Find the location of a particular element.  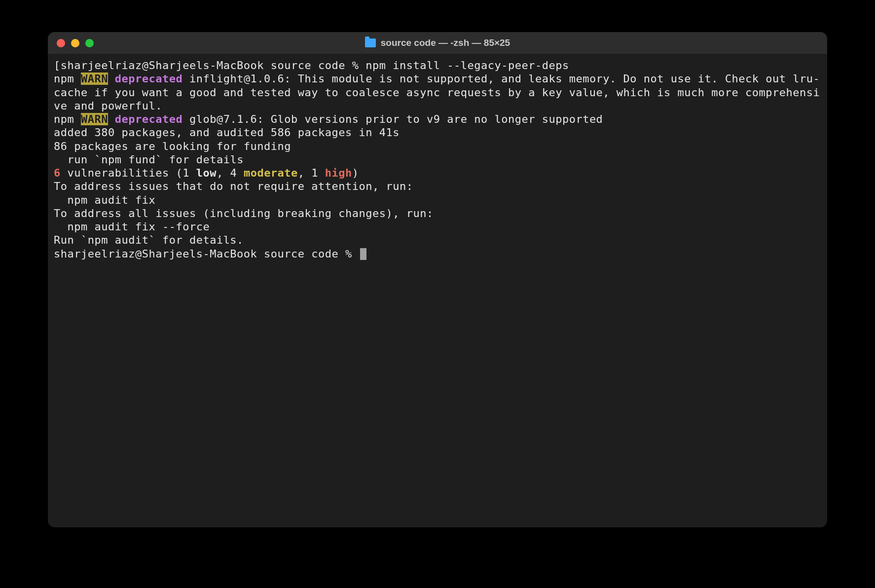

warn-line-1: npm WARN deprecated inflight@1.0.6: This… is located at coordinates (438, 92).